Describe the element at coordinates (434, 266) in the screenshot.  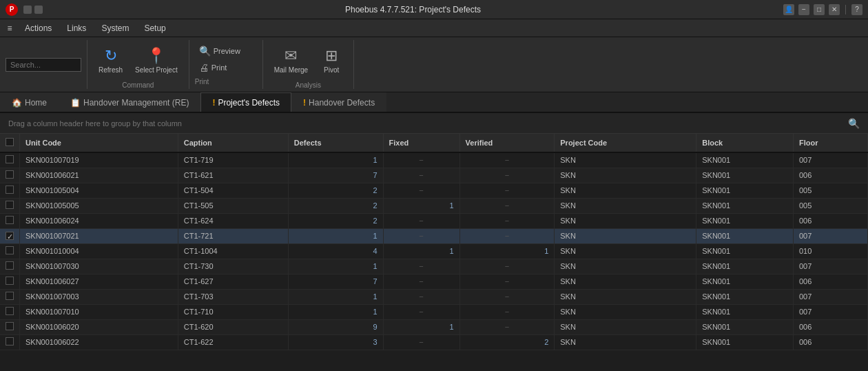
I see `table-row: SKN001007030 CT1-730 1 − − SKN SKN001 00…` at that location.